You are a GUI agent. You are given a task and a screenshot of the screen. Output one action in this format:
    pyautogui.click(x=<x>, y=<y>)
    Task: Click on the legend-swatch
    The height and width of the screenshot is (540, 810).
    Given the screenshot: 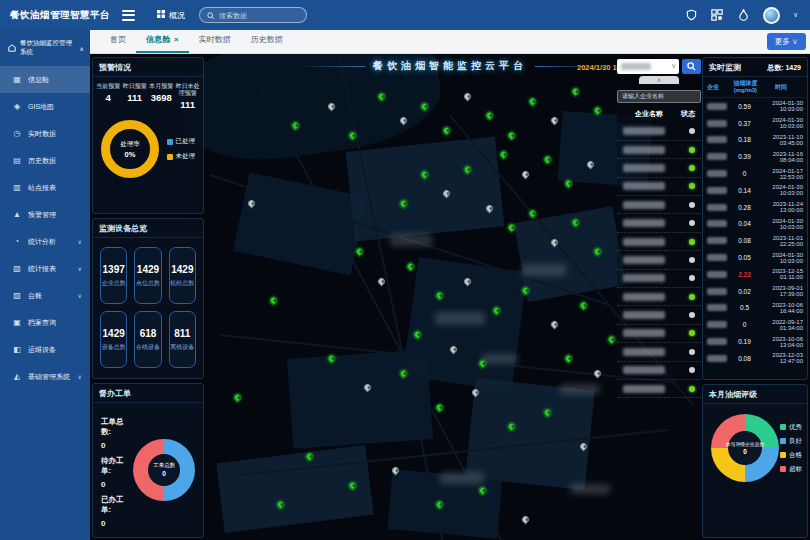 What is the action you would take?
    pyautogui.click(x=783, y=455)
    